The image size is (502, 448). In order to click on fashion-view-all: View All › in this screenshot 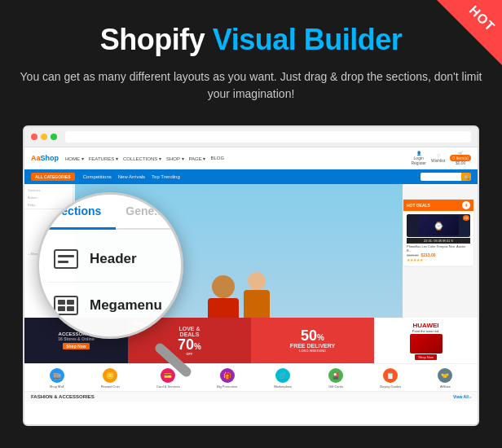, I will do `click(462, 397)`.